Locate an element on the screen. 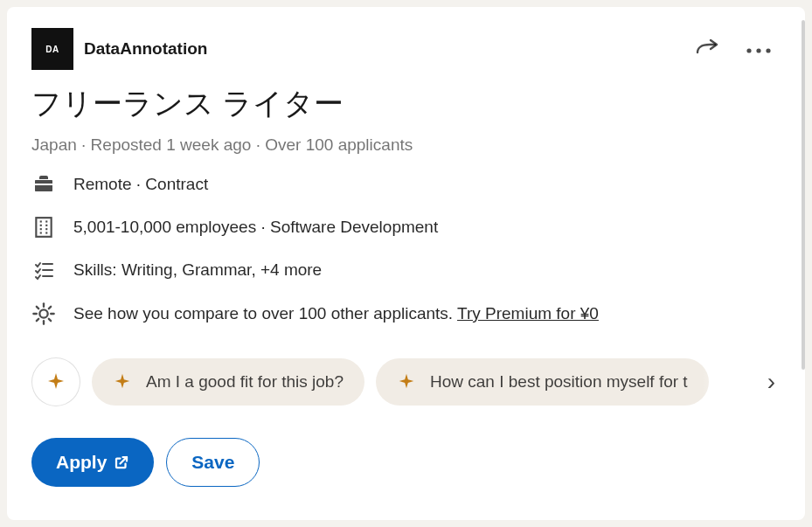  share-icon is located at coordinates (708, 51).